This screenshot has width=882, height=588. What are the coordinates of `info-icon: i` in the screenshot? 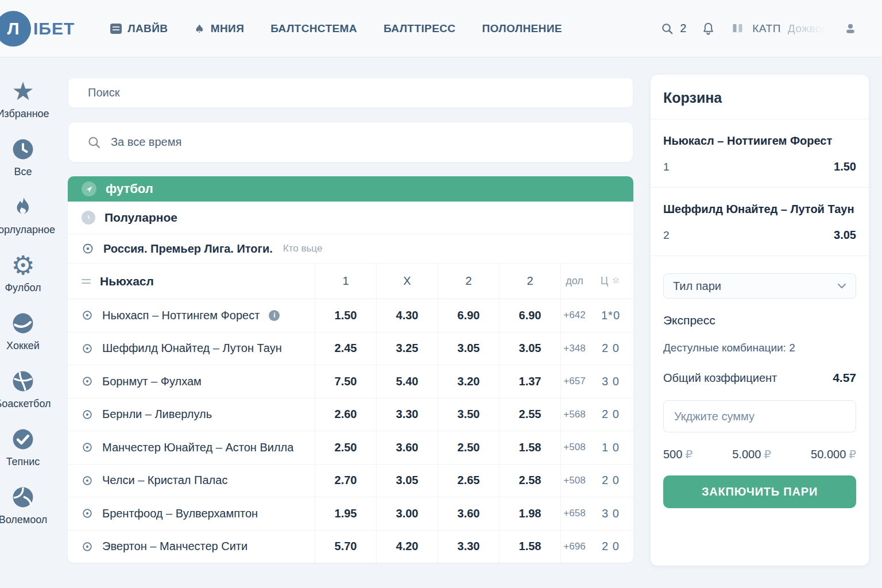 It's located at (274, 316).